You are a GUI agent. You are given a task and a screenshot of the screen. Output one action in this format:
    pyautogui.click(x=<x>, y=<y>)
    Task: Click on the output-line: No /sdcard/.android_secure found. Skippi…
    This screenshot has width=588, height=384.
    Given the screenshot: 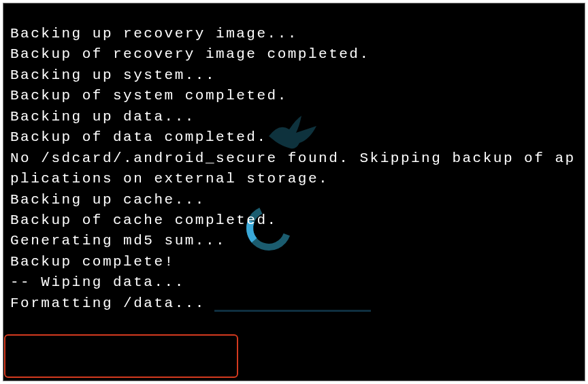 What is the action you would take?
    pyautogui.click(x=294, y=159)
    